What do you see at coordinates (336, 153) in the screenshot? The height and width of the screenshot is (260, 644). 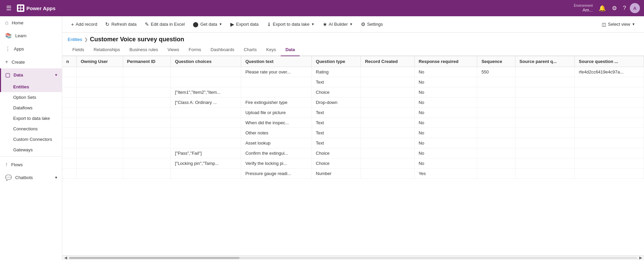 I see `table-cell: Choice` at bounding box center [336, 153].